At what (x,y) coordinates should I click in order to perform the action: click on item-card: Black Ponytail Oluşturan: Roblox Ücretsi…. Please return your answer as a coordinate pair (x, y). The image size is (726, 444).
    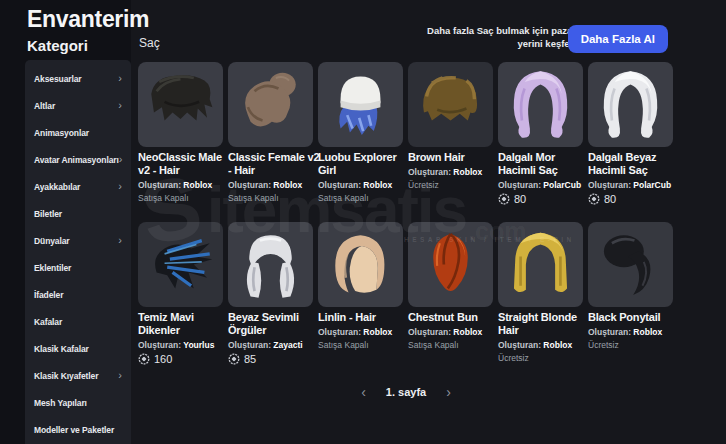
    Looking at the image, I should click on (630, 296).